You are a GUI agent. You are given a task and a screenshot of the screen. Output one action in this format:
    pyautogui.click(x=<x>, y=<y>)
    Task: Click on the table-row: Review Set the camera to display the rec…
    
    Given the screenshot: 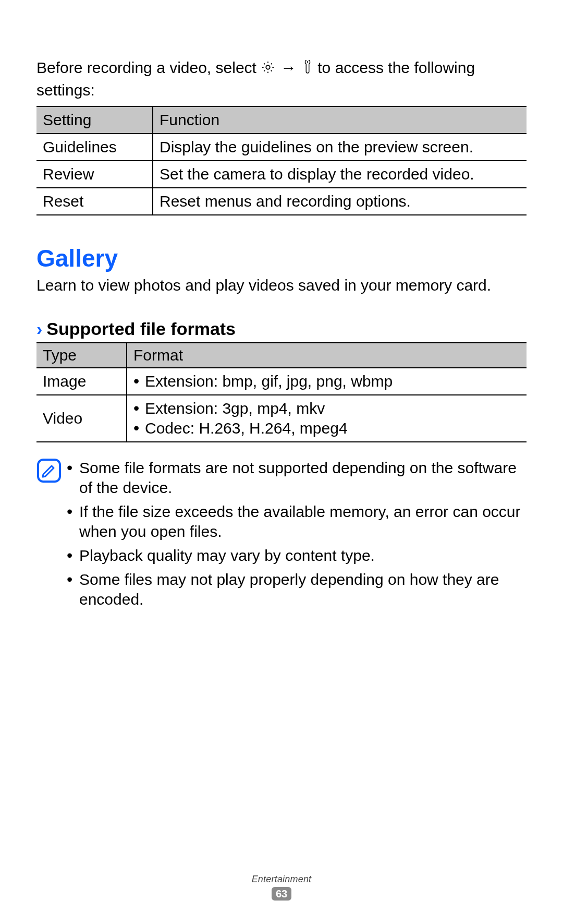 What is the action you would take?
    pyautogui.click(x=282, y=174)
    